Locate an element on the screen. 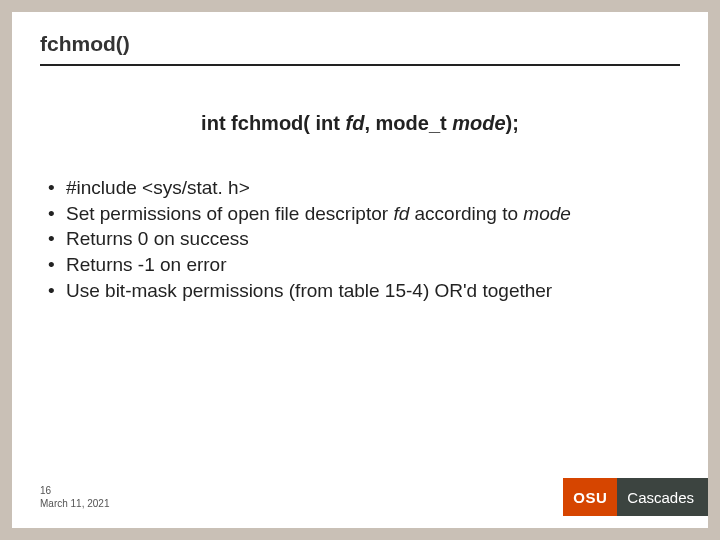  logo-campus: Cascades is located at coordinates (662, 497).